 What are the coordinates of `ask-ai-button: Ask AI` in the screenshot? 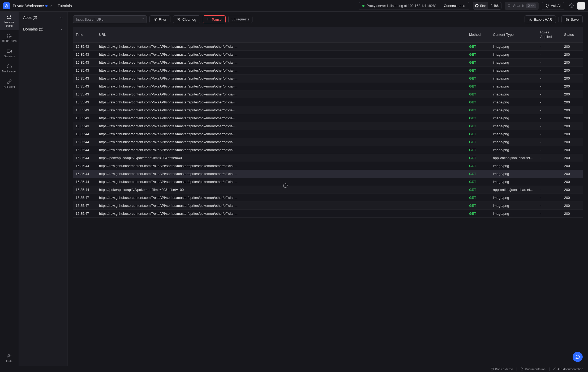 It's located at (553, 6).